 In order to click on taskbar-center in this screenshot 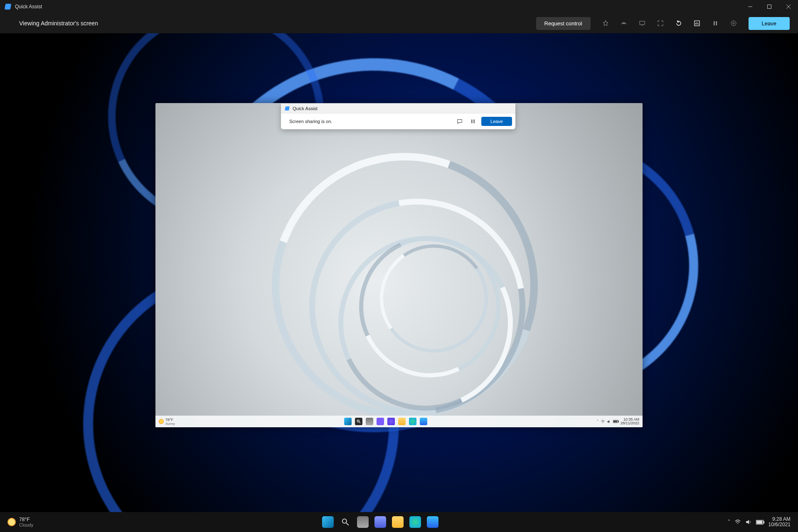, I will do `click(380, 522)`.